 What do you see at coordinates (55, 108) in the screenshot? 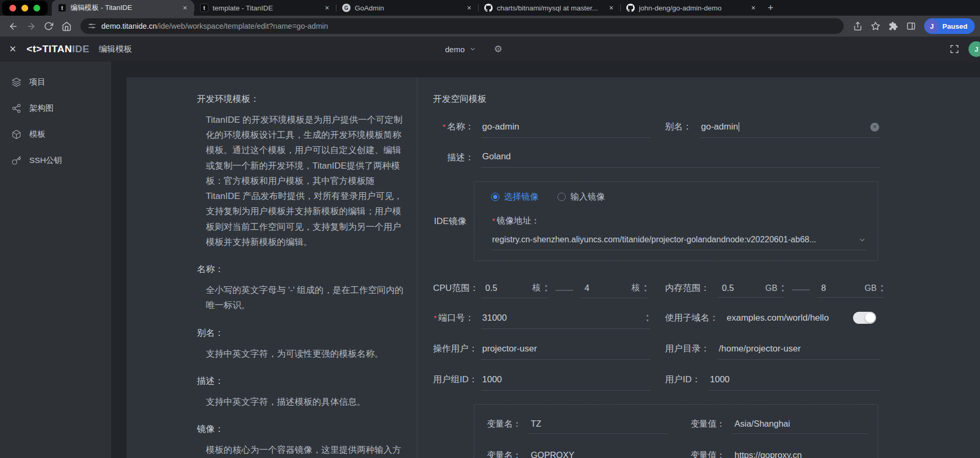
I see `sidebar-item-architecture: 架构图` at bounding box center [55, 108].